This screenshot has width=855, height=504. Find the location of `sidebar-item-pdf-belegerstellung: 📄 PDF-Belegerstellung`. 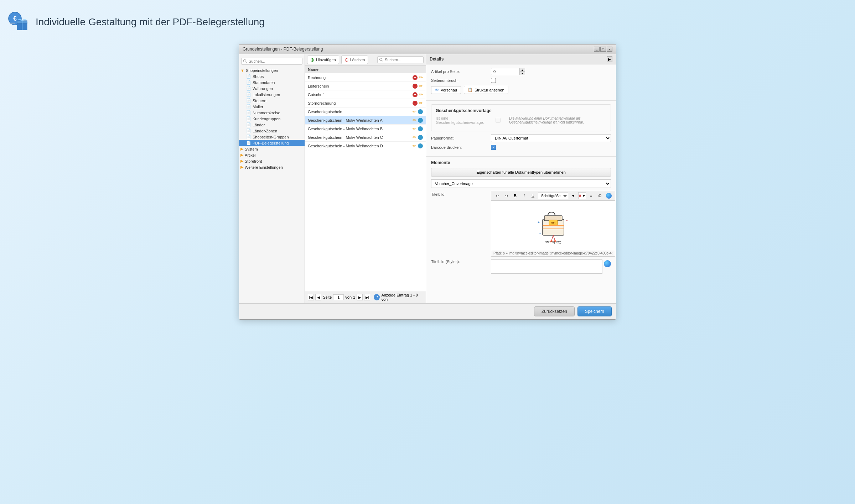

sidebar-item-pdf-belegerstellung: 📄 PDF-Belegerstellung is located at coordinates (272, 143).